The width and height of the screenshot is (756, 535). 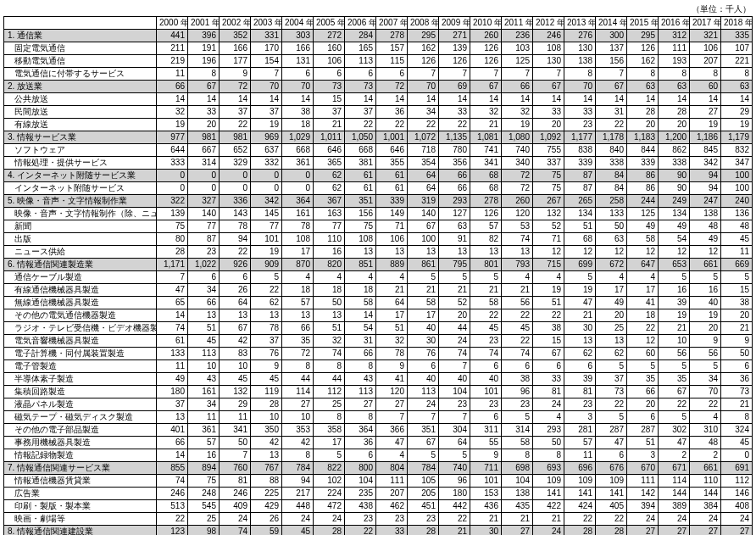 What do you see at coordinates (361, 137) in the screenshot?
I see `cell-value: 1,050` at bounding box center [361, 137].